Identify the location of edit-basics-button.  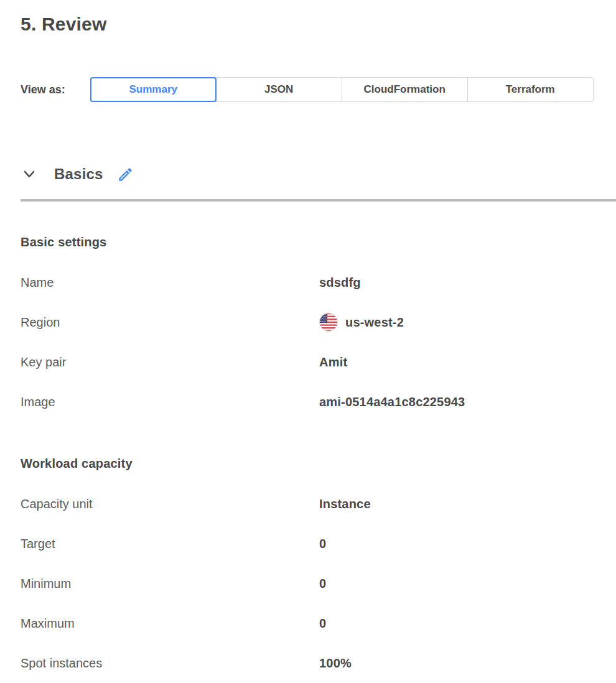
(126, 174).